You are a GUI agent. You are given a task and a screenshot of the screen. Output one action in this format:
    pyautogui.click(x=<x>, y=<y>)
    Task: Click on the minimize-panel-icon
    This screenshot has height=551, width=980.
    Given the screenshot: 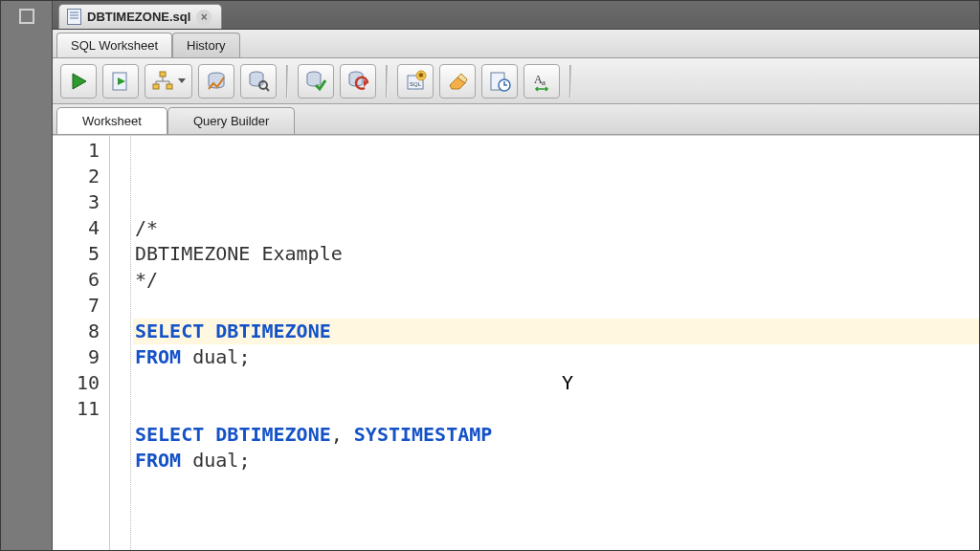 What is the action you would take?
    pyautogui.click(x=27, y=16)
    